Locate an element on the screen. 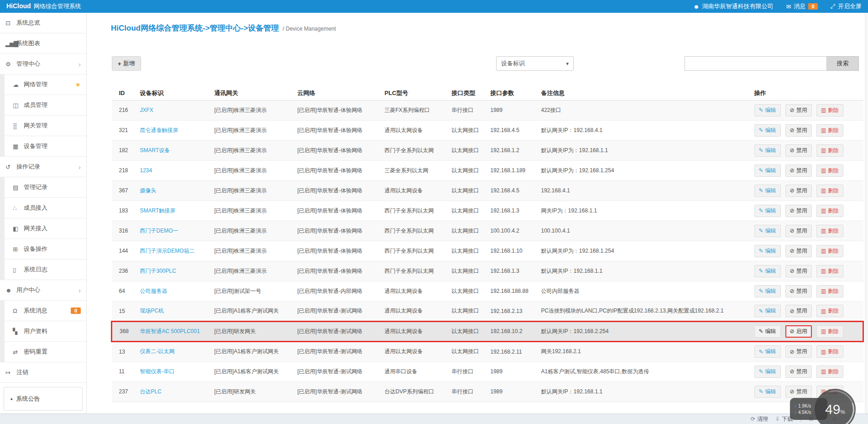 The width and height of the screenshot is (868, 424). device-row-236: 236 西门子300PLC [已启用]株洲三菱演示 [已启用]华辰智通-体验网络… is located at coordinates (487, 271).